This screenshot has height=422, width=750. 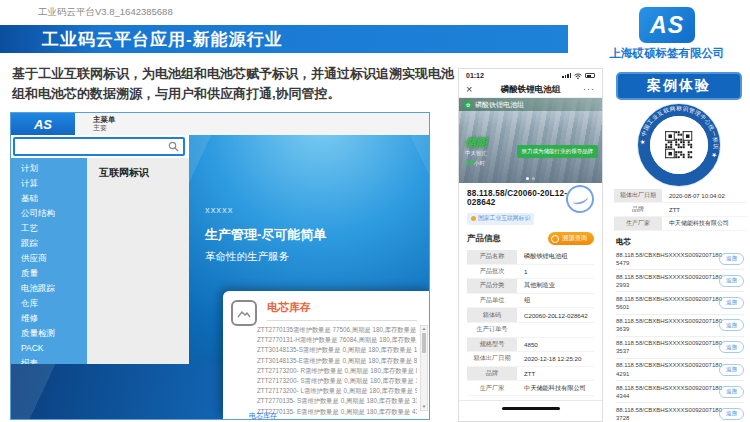 I want to click on table-row: 规格型号 4850, so click(x=530, y=346).